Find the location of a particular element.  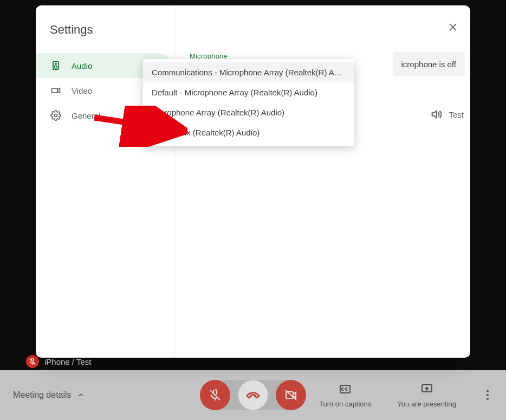

volume-icon is located at coordinates (436, 114).